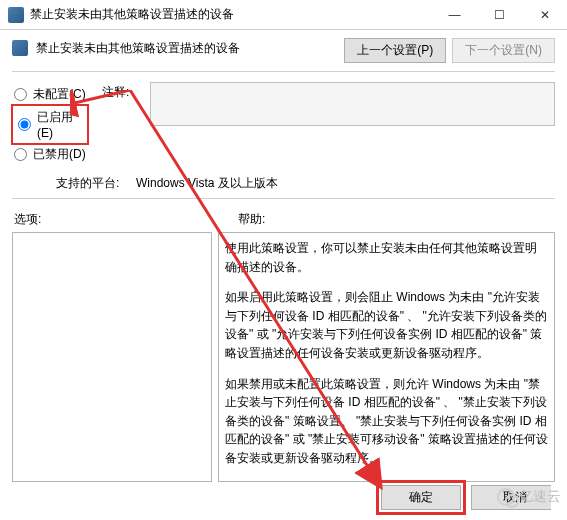 The height and width of the screenshot is (520, 567). I want to click on policy-icon, so click(20, 48).